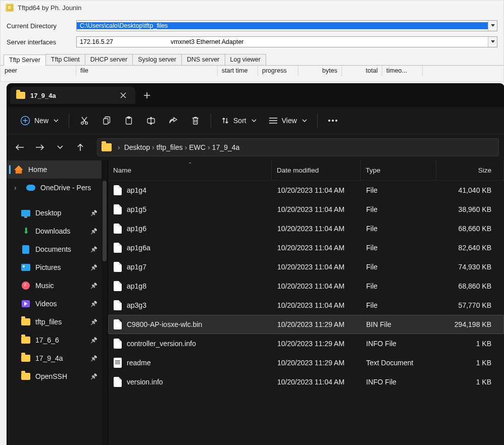 The width and height of the screenshot is (504, 445). I want to click on nav-forward-button, so click(40, 147).